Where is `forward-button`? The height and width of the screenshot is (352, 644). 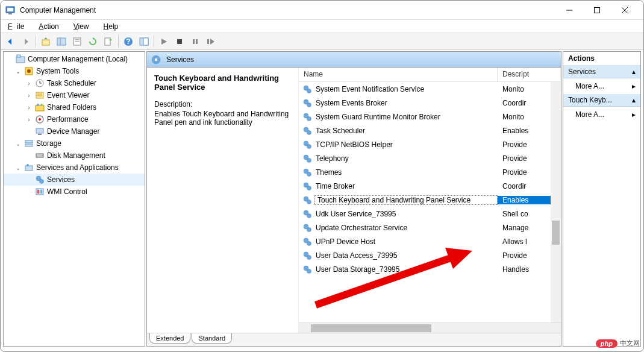
forward-button is located at coordinates (26, 42).